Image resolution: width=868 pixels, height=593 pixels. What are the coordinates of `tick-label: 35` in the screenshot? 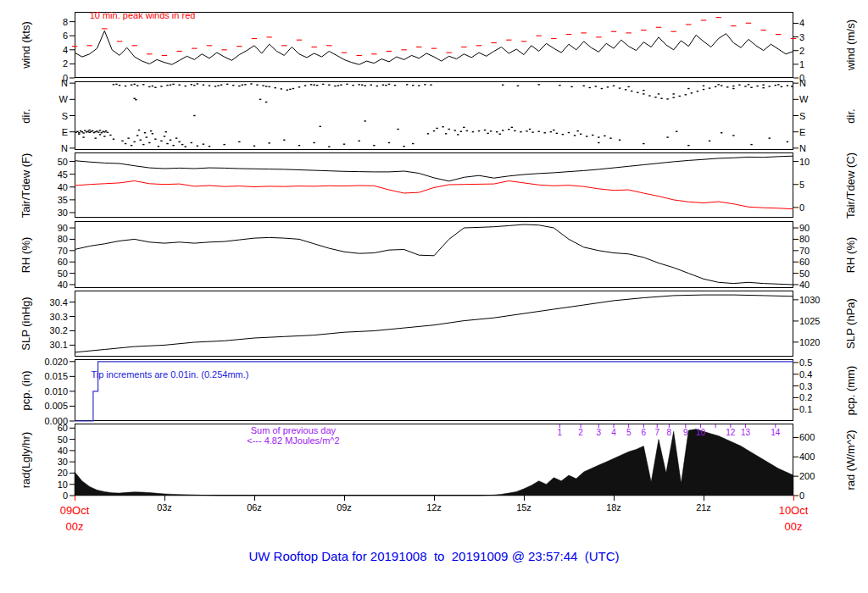 It's located at (34, 200).